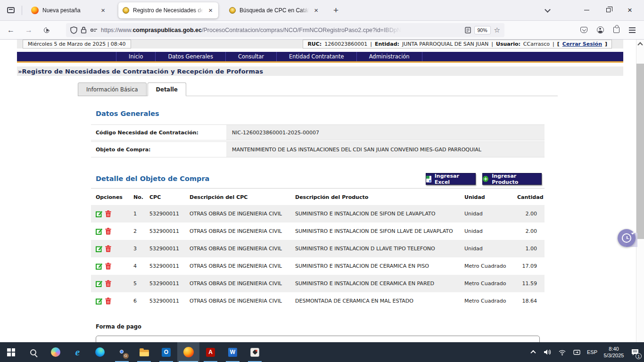  I want to click on taskbar-chrome: G, so click(122, 352).